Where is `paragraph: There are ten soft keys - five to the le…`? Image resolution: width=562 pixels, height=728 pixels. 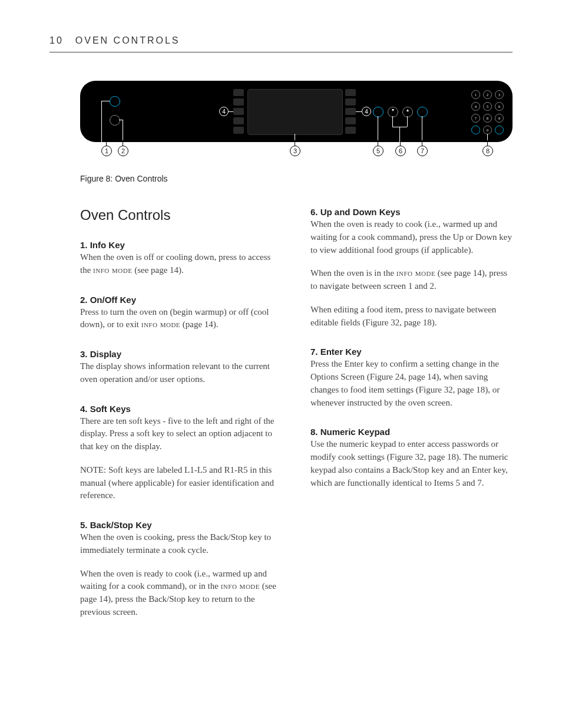 paragraph: There are ten soft keys - five to the le… is located at coordinates (181, 434).